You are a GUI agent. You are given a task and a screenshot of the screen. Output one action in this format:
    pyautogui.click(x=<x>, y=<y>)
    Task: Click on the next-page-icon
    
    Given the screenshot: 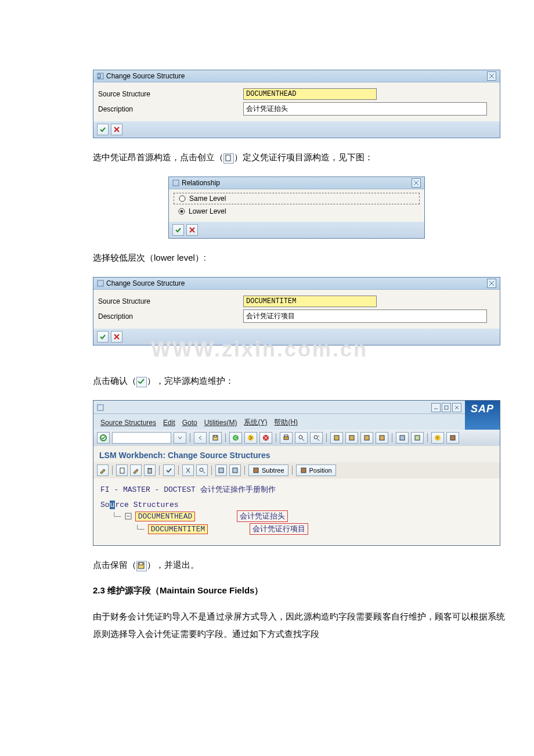 What is the action you would take?
    pyautogui.click(x=367, y=438)
    